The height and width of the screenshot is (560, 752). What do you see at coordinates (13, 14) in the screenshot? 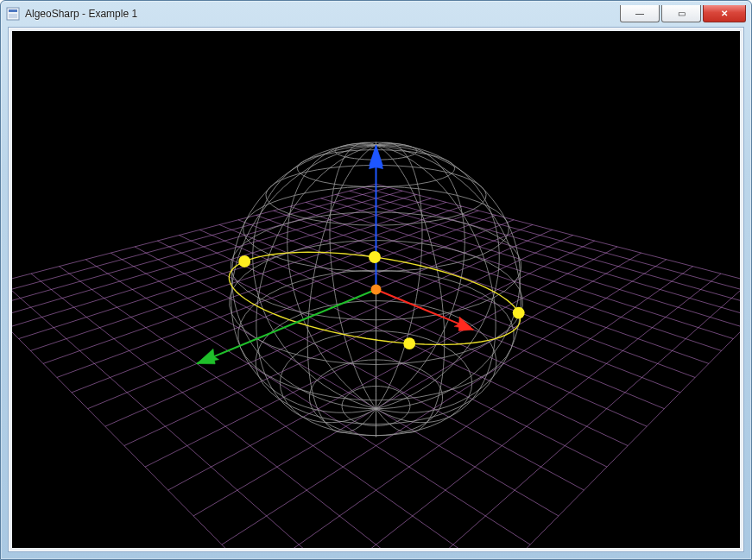
I see `app-icon` at bounding box center [13, 14].